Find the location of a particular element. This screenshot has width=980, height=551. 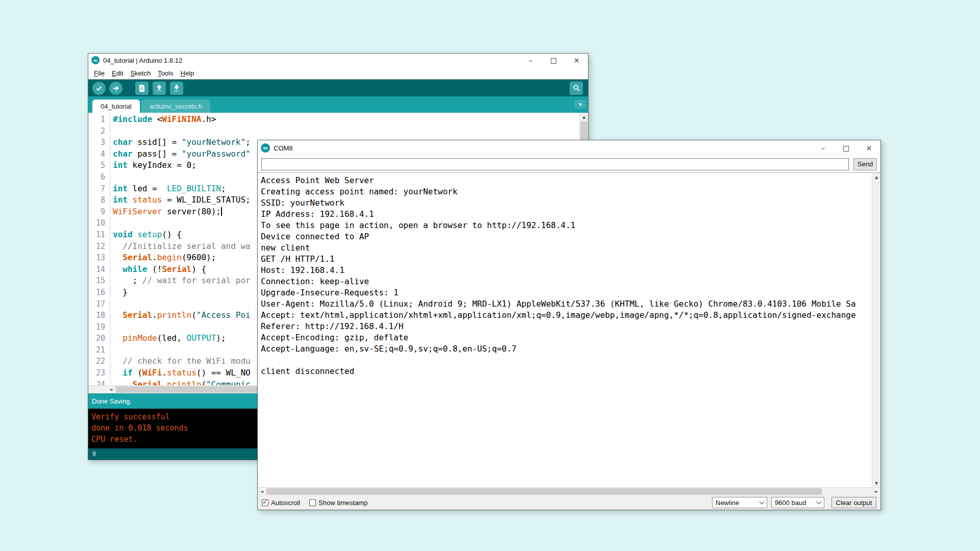

serial-line: new client is located at coordinates (566, 248).